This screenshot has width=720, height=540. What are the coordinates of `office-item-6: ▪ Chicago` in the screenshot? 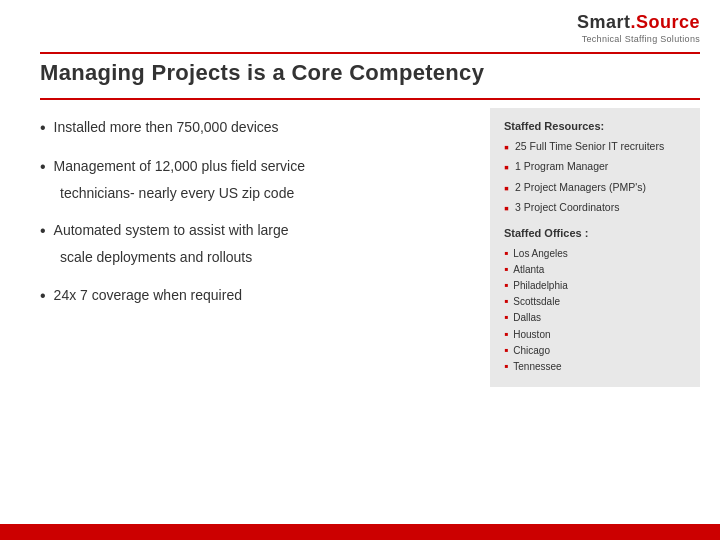 It's located at (595, 350).